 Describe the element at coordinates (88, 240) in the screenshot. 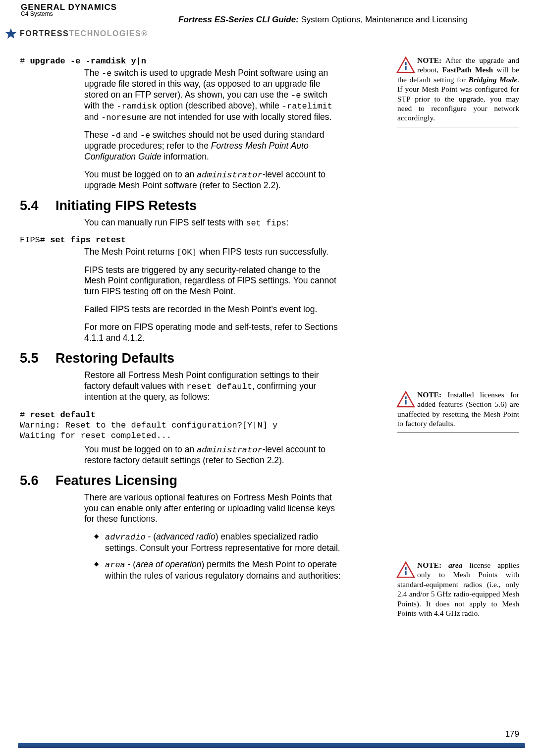

I see `cmd-text: set fips retest` at that location.